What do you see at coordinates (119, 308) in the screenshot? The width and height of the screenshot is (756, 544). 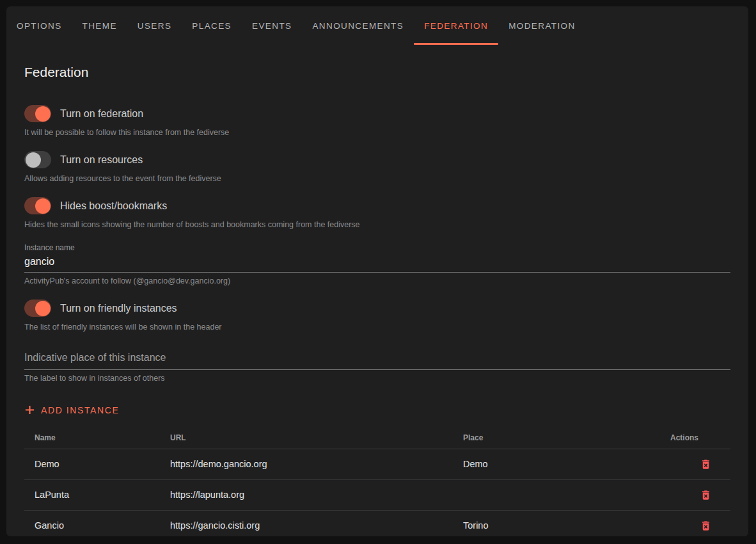 I see `friendly-instances-toggle-label: Turn on friendly instances` at bounding box center [119, 308].